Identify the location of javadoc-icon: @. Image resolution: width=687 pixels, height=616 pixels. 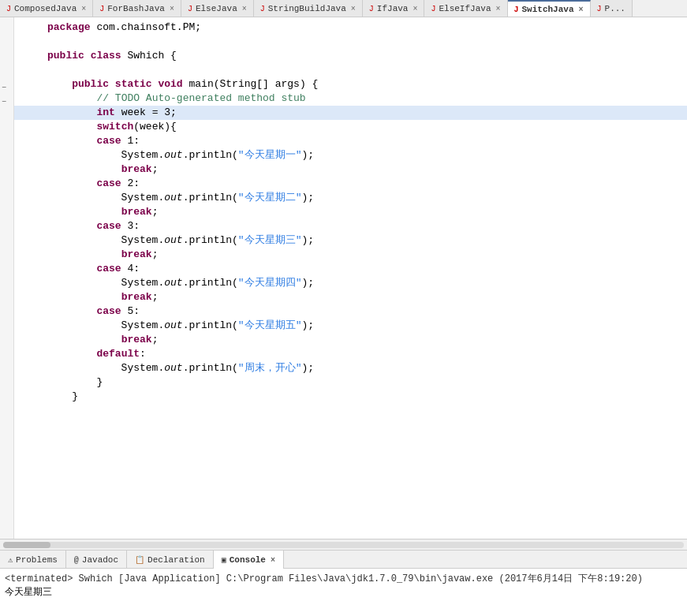
(77, 560).